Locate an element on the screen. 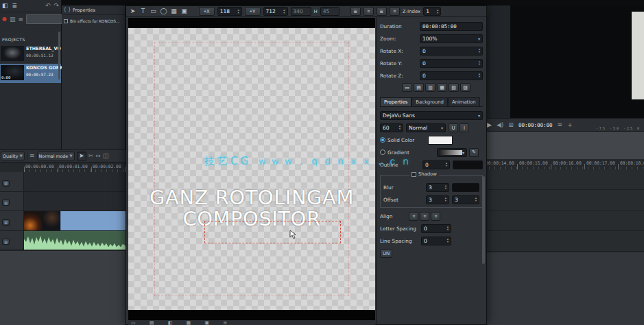  outline-width-spinner: 0 ▴▾ is located at coordinates (436, 165).